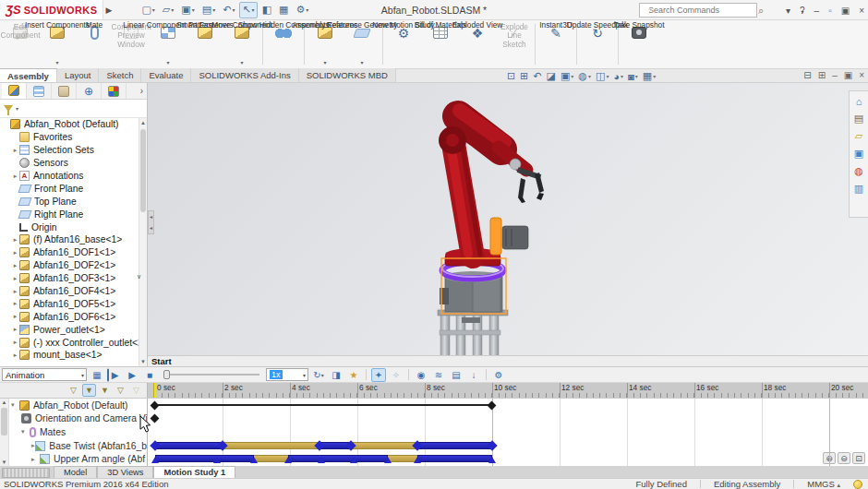 Image resolution: width=868 pixels, height=489 pixels. What do you see at coordinates (859, 137) in the screenshot?
I see `file-explorer-icon: ▱` at bounding box center [859, 137].